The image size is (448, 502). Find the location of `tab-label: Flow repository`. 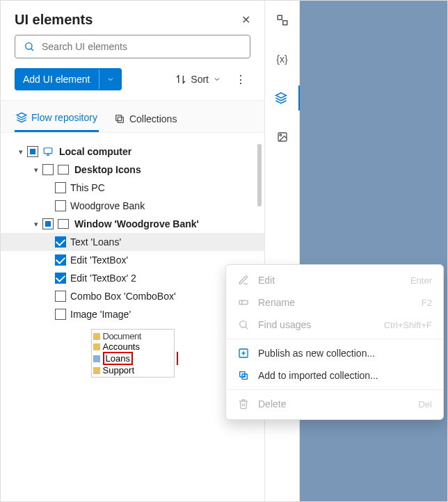

tab-label: Flow repository is located at coordinates (64, 118).